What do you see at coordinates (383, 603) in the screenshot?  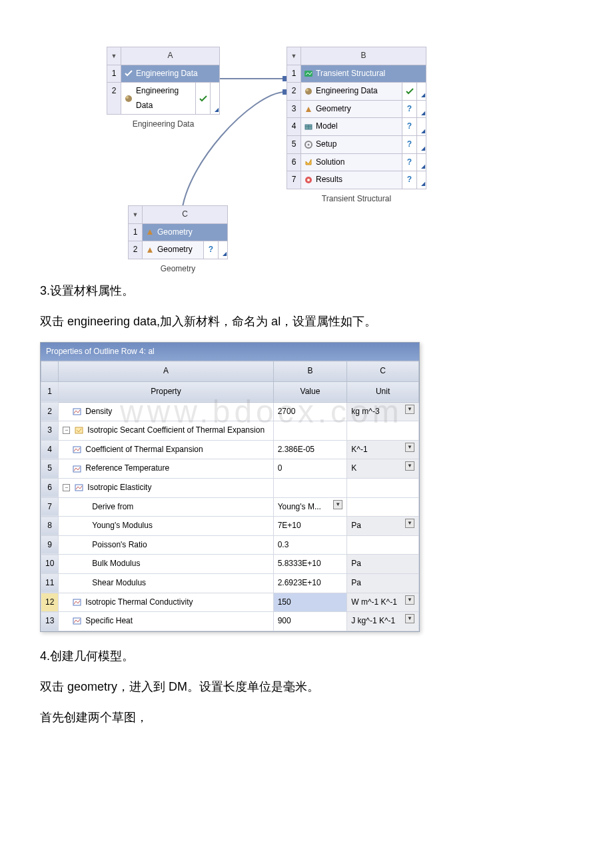 I see `property-unit: W m^-1 K^-1▼` at bounding box center [383, 603].